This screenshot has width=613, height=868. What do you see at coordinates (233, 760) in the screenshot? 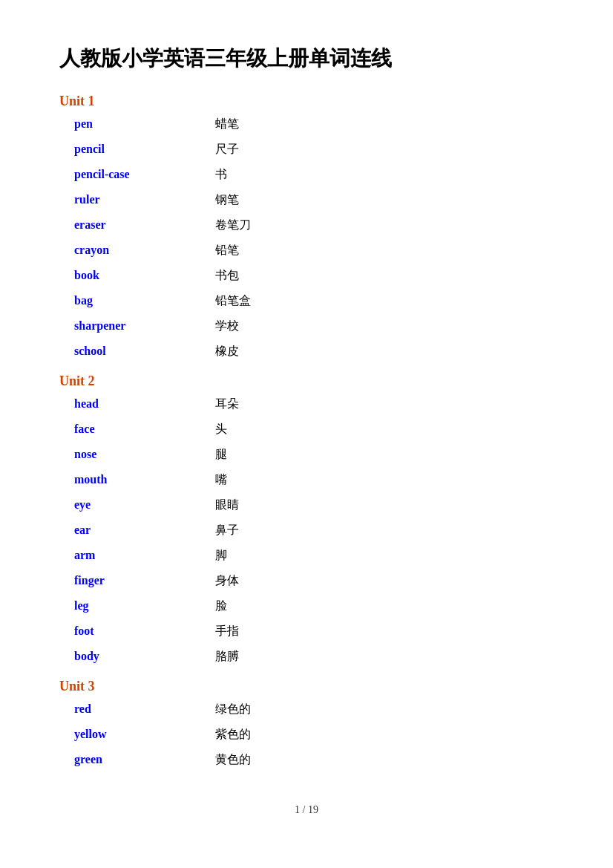
I see `chinese-meaning: 黄色的` at bounding box center [233, 760].